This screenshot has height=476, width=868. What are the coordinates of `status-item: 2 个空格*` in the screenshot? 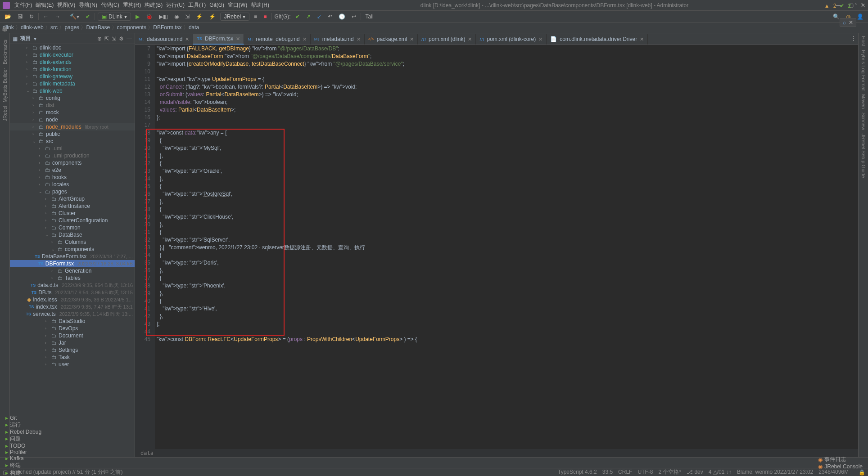 It's located at (670, 472).